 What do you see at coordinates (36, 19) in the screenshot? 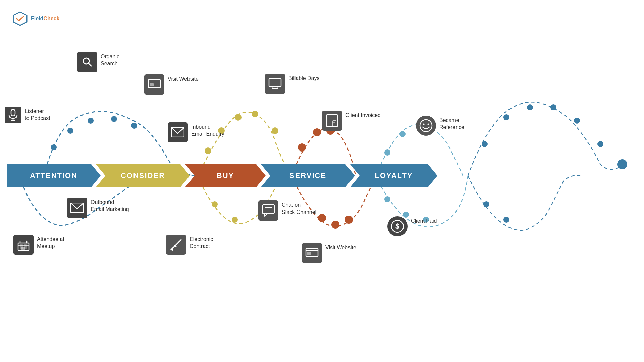
I see `logo: FieldCheck` at bounding box center [36, 19].